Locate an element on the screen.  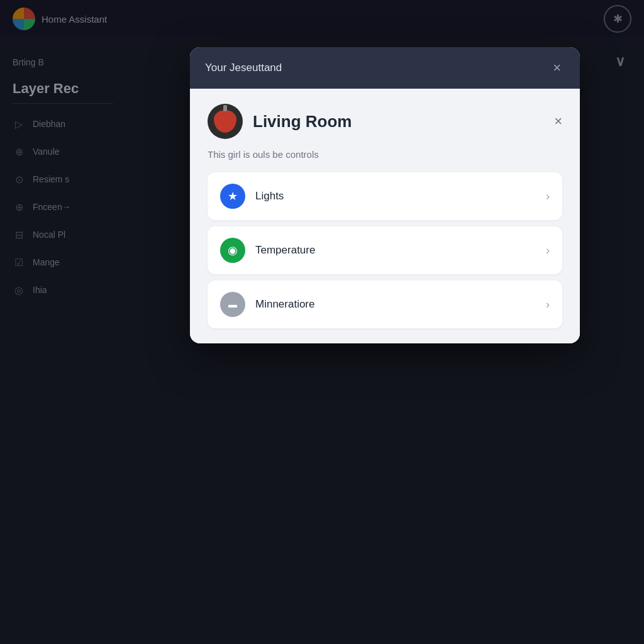
temperature-label: Temperature is located at coordinates (286, 250).